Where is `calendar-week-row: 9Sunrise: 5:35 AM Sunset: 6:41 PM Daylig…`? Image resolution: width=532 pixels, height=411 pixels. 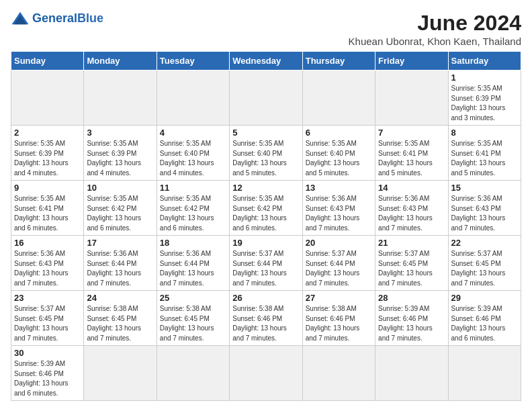 calendar-week-row: 9Sunrise: 5:35 AM Sunset: 6:41 PM Daylig… is located at coordinates (266, 208).